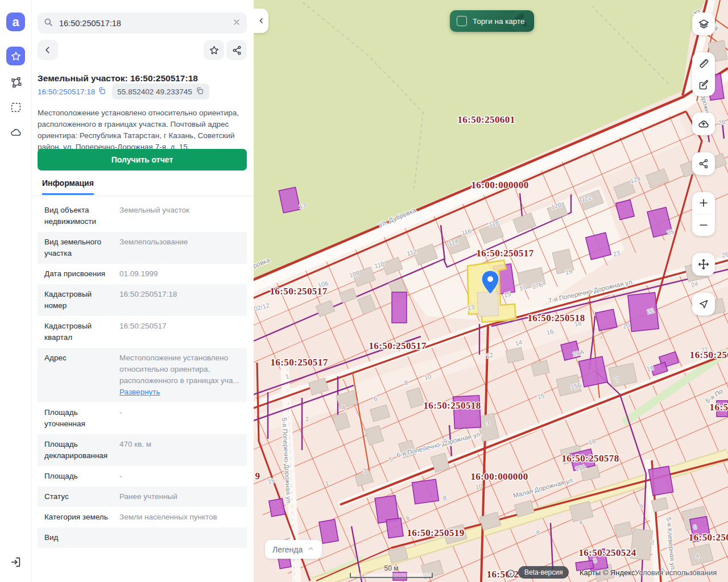  What do you see at coordinates (719, 407) in the screenshot?
I see `quarter-label: 16:5` at bounding box center [719, 407].